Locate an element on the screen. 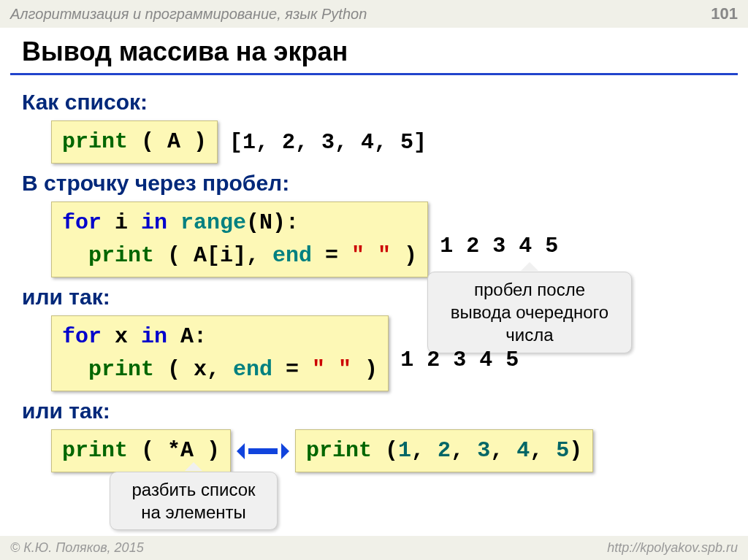 This screenshot has width=748, height=560. code-print-a: print ( A ) is located at coordinates (134, 142).